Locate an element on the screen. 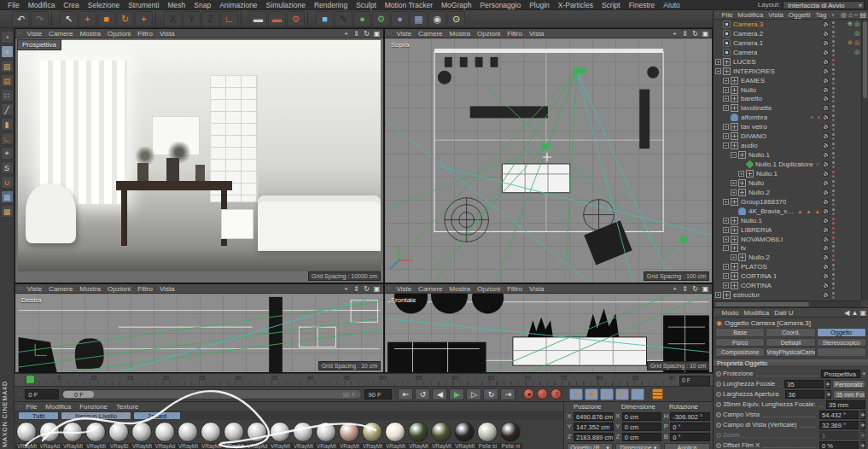  attribute-menu-item: Modifica is located at coordinates (756, 312).